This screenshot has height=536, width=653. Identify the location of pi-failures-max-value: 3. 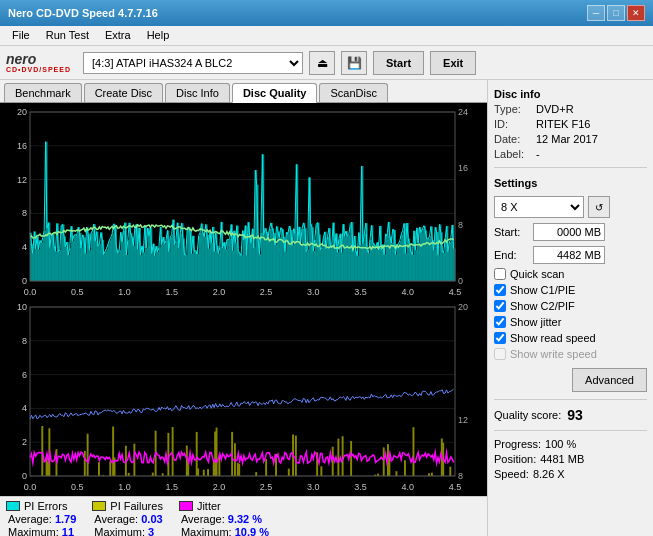
(151, 531).